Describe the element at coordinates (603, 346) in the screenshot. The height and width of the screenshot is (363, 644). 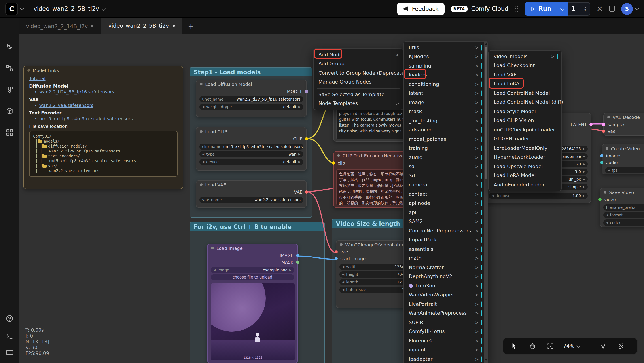
I see `lightbulb-icon` at that location.